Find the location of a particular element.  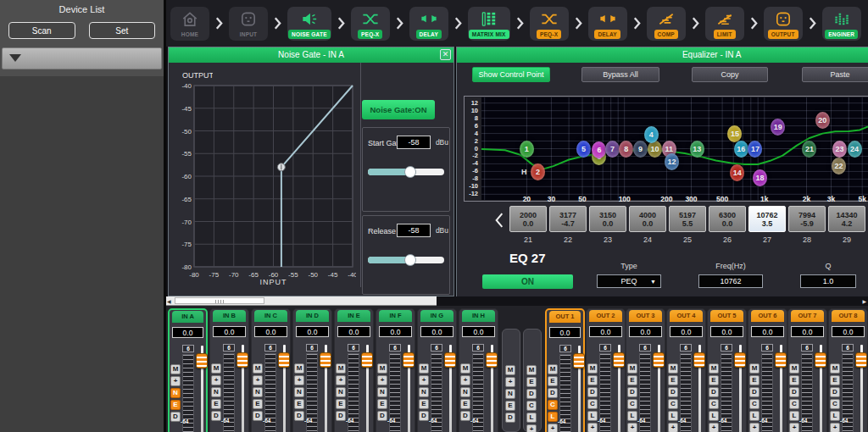

noise-gate-on-button: Noise Gate:ON is located at coordinates (398, 110).